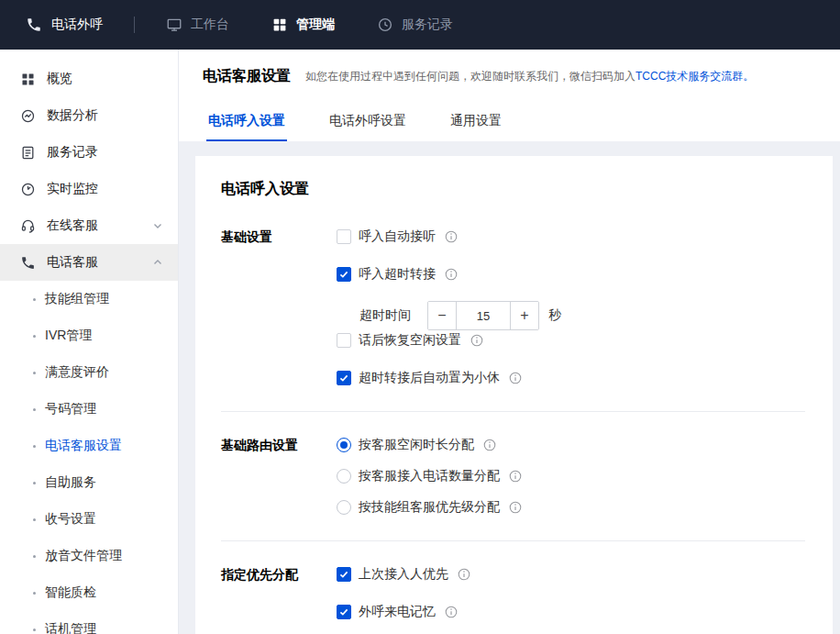  What do you see at coordinates (34, 25) in the screenshot?
I see `phone-outbound-icon` at bounding box center [34, 25].